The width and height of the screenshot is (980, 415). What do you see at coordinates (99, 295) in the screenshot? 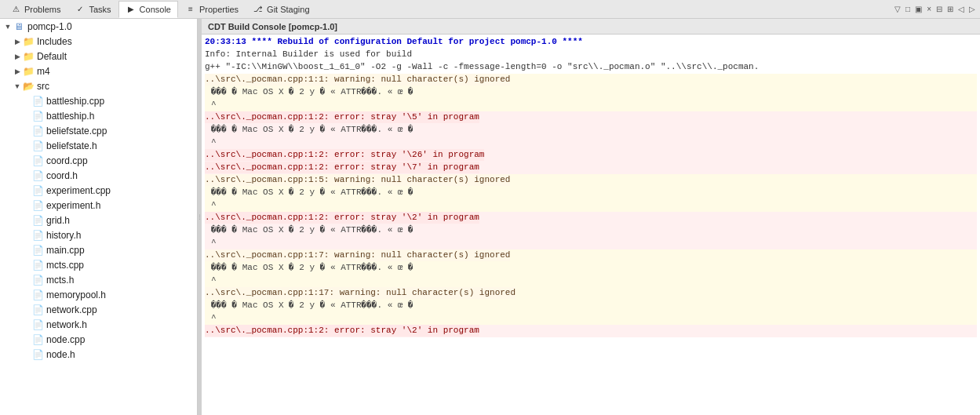
I see `sidebar-item-memorypool-h: 📄 memorypool.h` at bounding box center [99, 295].